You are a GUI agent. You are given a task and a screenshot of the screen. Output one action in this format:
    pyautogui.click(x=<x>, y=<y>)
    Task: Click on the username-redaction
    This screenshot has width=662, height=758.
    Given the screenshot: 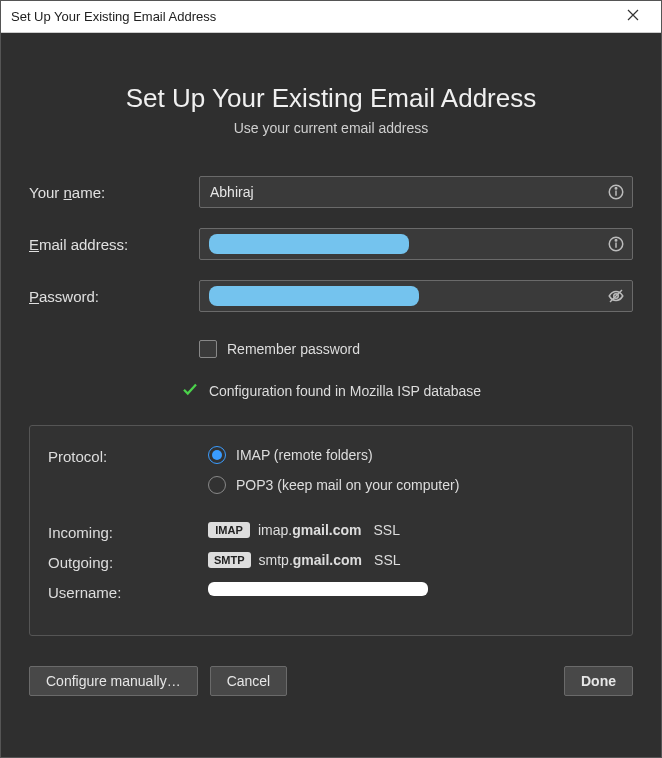 What is the action you would take?
    pyautogui.click(x=318, y=589)
    